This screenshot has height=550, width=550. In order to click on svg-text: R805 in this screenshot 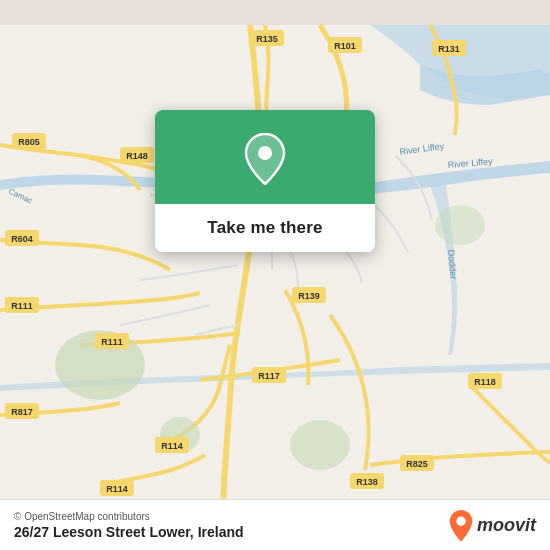, I will do `click(29, 142)`.